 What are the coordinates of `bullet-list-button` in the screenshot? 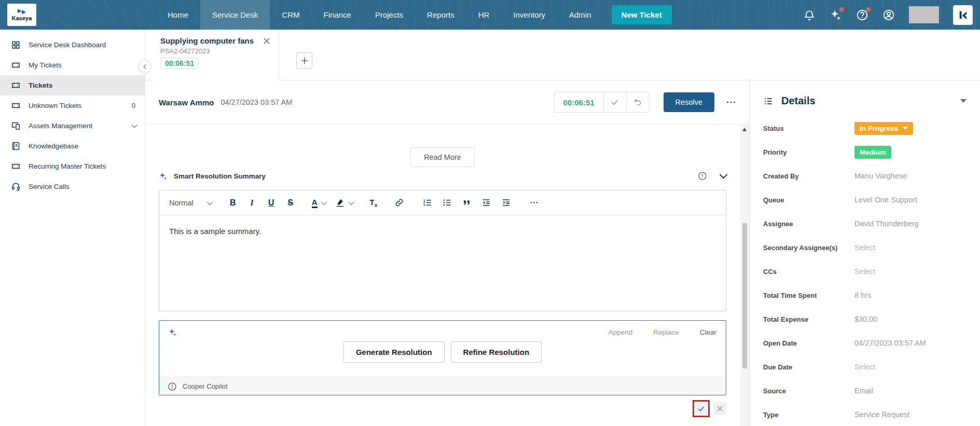 It's located at (447, 202).